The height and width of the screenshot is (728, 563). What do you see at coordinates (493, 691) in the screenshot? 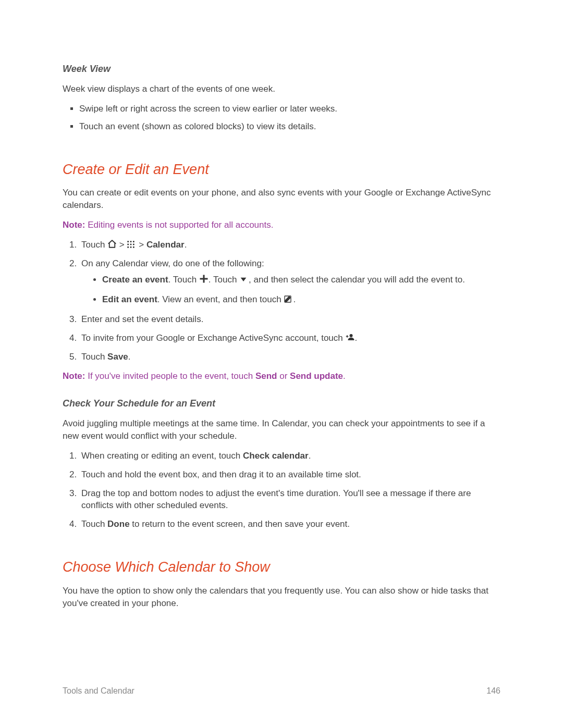
I see `page-number: 146` at bounding box center [493, 691].